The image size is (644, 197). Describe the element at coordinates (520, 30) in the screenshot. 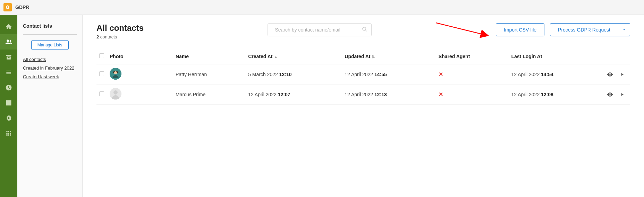

I see `import-csv-button: Import CSV-file` at that location.